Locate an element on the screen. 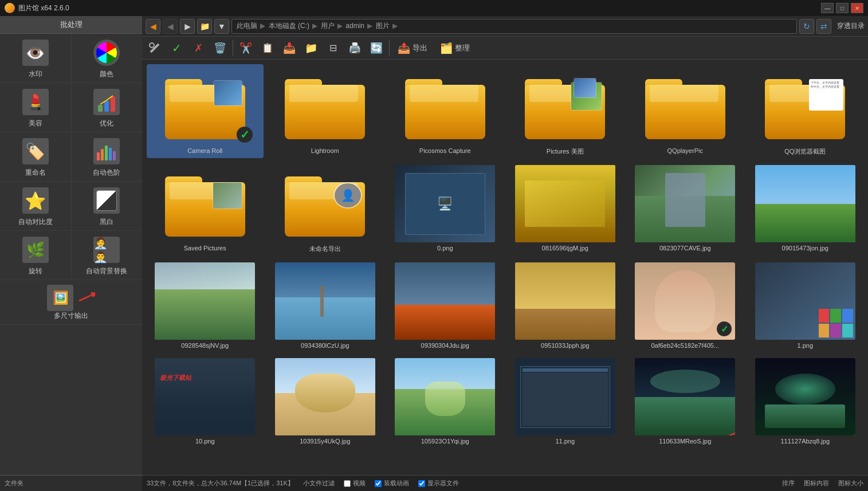 The image size is (868, 491). sidebar-label-beauty: 美容 is located at coordinates (36, 124).